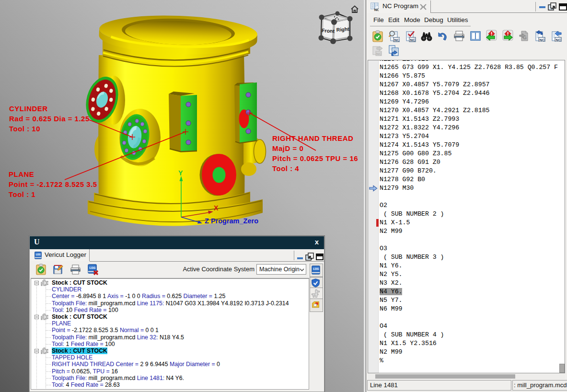  What do you see at coordinates (343, 29) in the screenshot?
I see `svg-text: Right` at bounding box center [343, 29].